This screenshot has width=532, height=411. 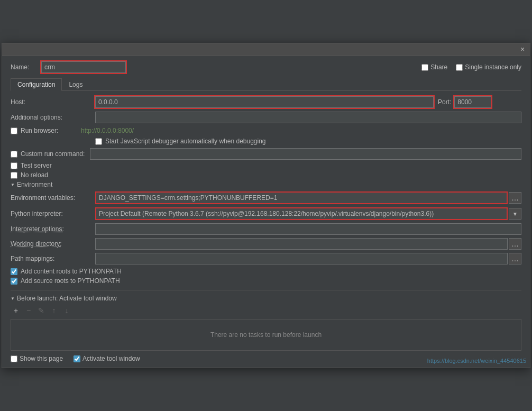 I want to click on working-dir-row: Working directory: …, so click(x=266, y=244).